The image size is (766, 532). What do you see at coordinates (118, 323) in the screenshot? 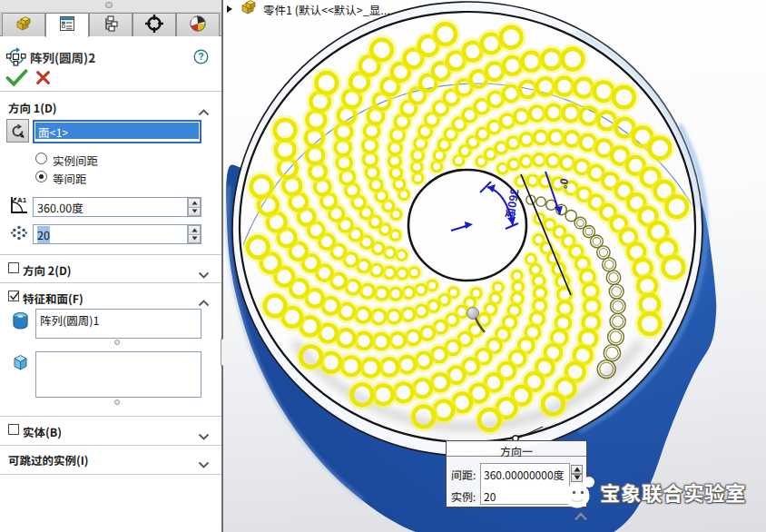
I see `features-list-box: 阵列(圆周)1` at bounding box center [118, 323].